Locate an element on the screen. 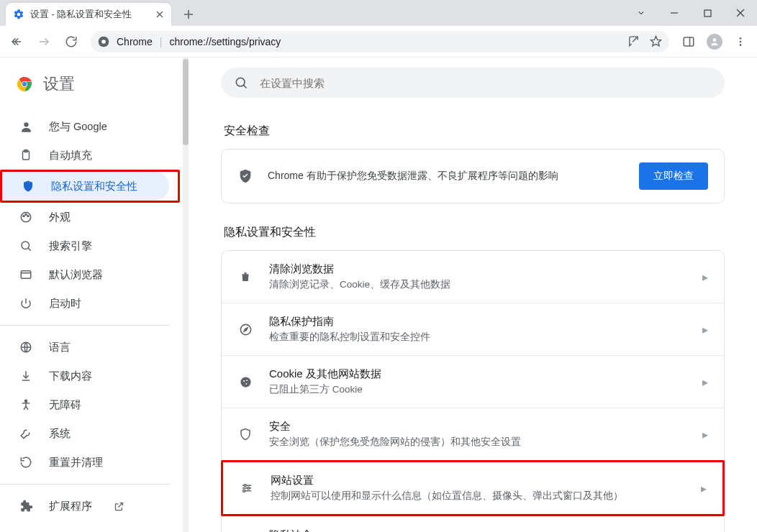 The width and height of the screenshot is (757, 532). sidebar-item-you-and-google: 您与 Google is located at coordinates (86, 127).